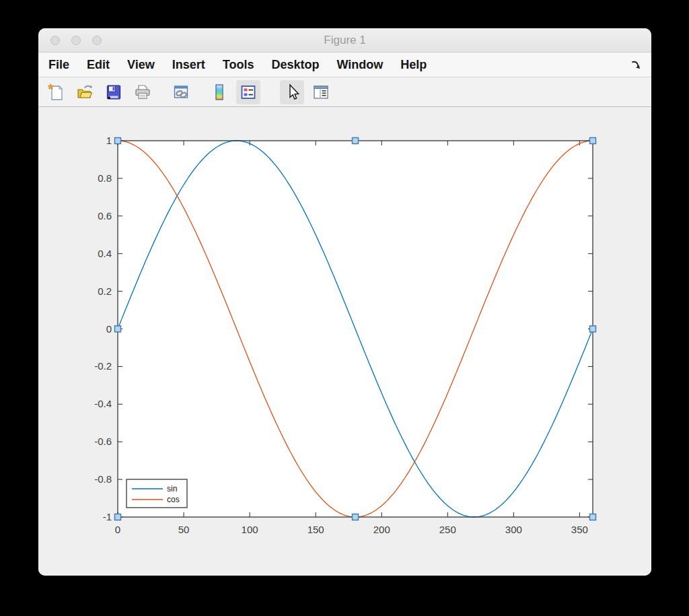 This screenshot has height=616, width=689. Describe the element at coordinates (181, 92) in the screenshot. I see `chain-link-icon` at that location.